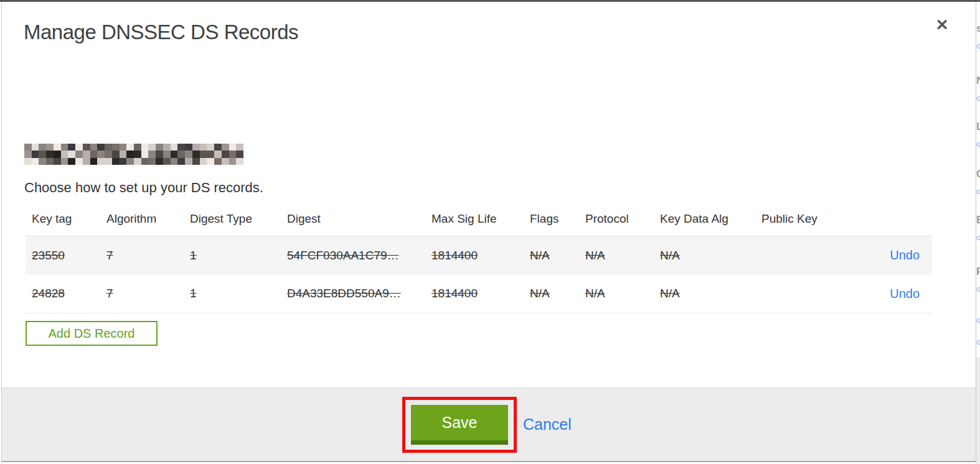 The height and width of the screenshot is (464, 980). What do you see at coordinates (479, 221) in the screenshot?
I see `table-header-row: Key tag Algorithm Digest Type Digest Max…` at bounding box center [479, 221].